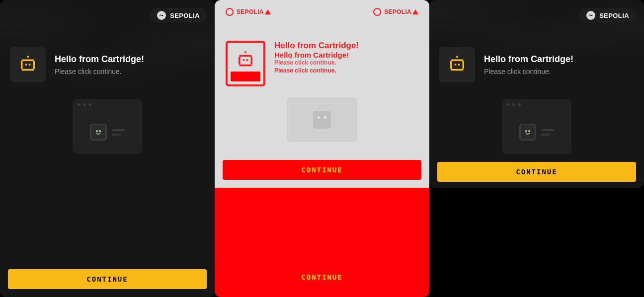  I want to click on diff-continue-button-top: CONTINUE, so click(322, 170).